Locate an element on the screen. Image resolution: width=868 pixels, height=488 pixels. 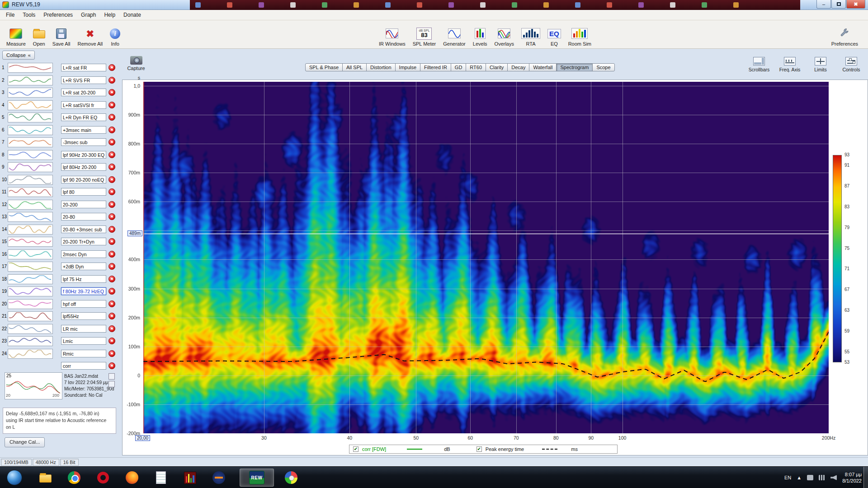
pen-tray-icon is located at coordinates (810, 478).